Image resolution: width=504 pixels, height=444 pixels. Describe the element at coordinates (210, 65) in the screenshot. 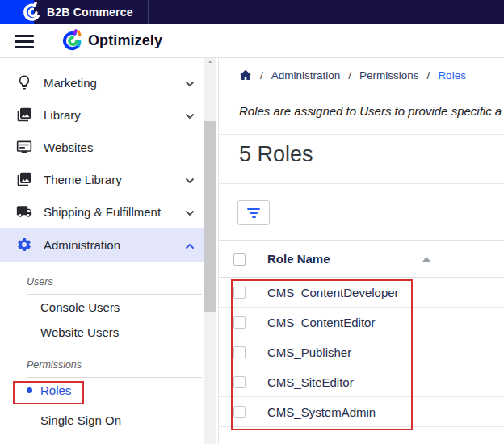

I see `scroll-up-arrow-icon: ⌃` at that location.